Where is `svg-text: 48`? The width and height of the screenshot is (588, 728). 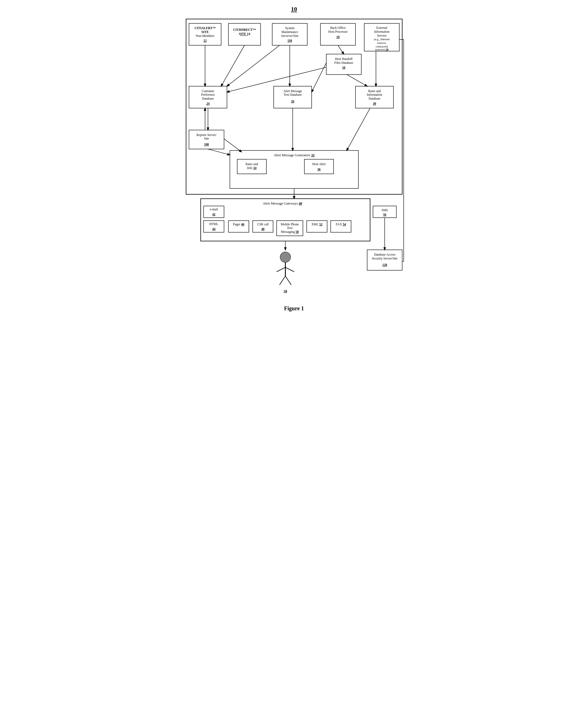 svg-text: 48 is located at coordinates (263, 229).